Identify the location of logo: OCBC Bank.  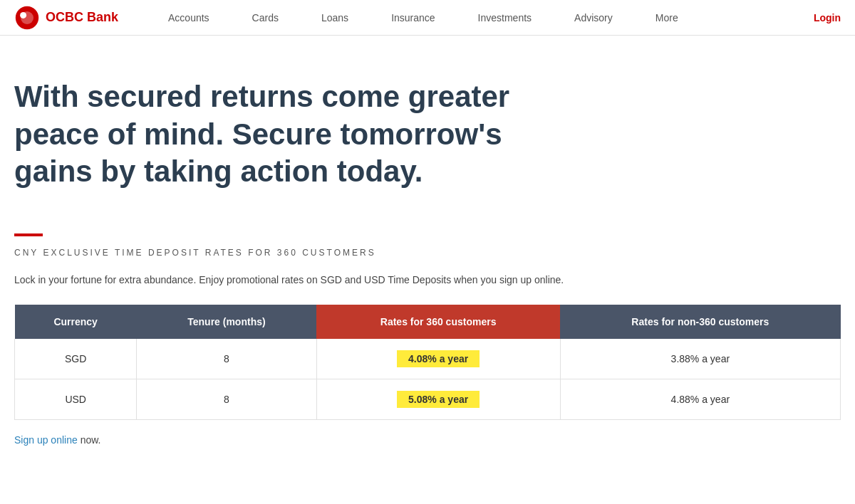
(66, 18).